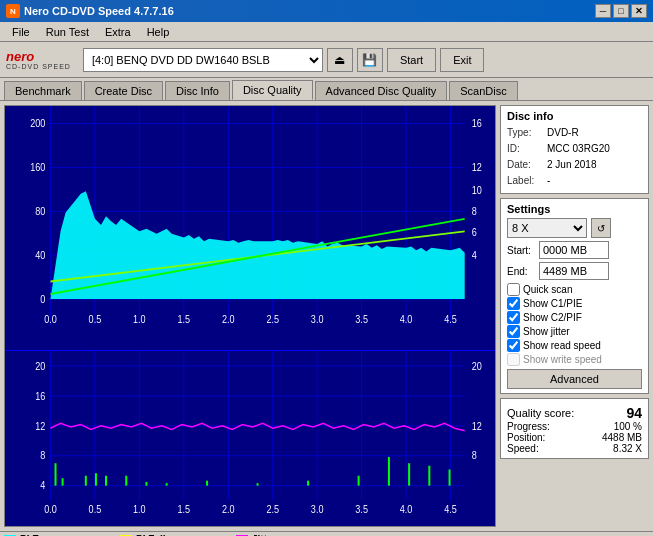 This screenshot has height=536, width=653. What do you see at coordinates (124, 90) in the screenshot?
I see `tab-create-disc: Create Disc` at bounding box center [124, 90].